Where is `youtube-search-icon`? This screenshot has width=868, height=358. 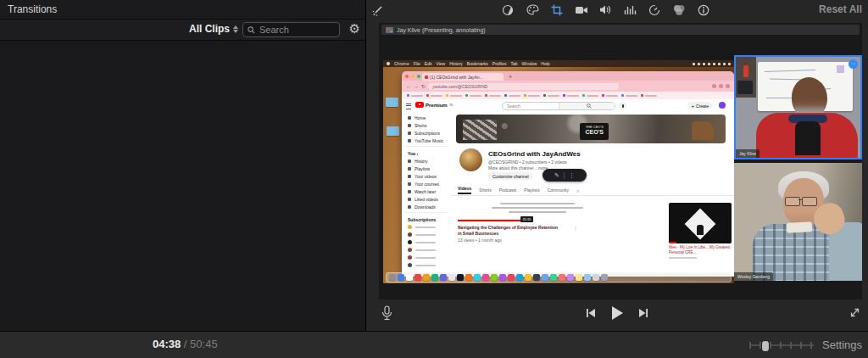 youtube-search-icon is located at coordinates (587, 106).